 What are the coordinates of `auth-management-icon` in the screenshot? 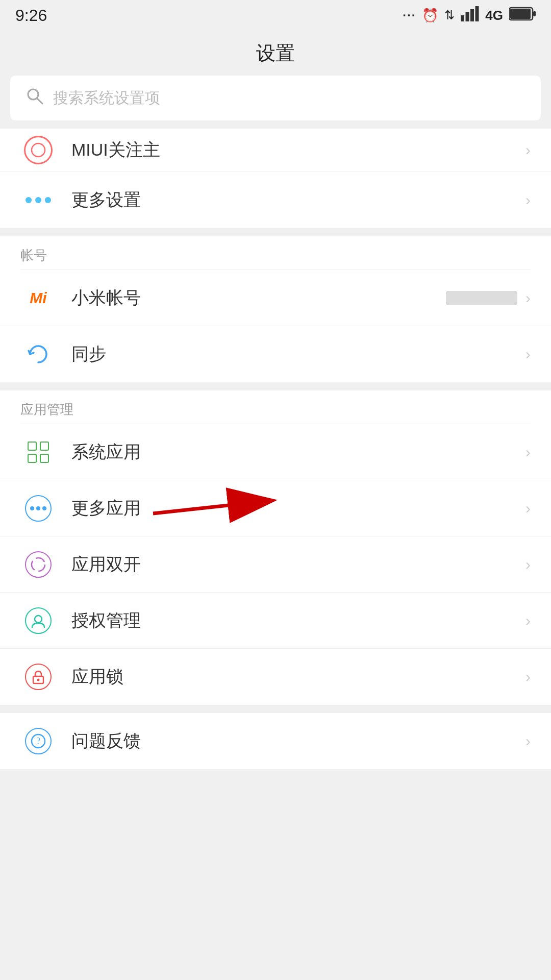 It's located at (38, 621).